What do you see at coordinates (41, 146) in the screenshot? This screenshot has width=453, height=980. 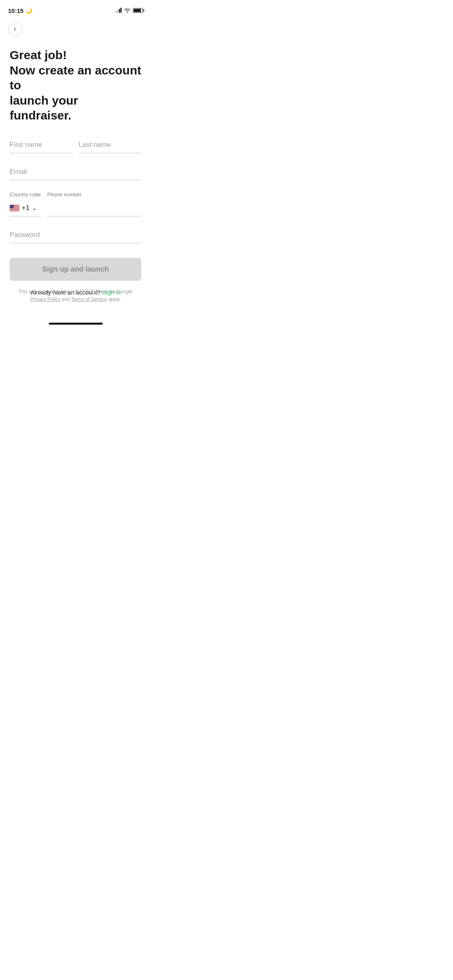 I see `first-name-field` at bounding box center [41, 146].